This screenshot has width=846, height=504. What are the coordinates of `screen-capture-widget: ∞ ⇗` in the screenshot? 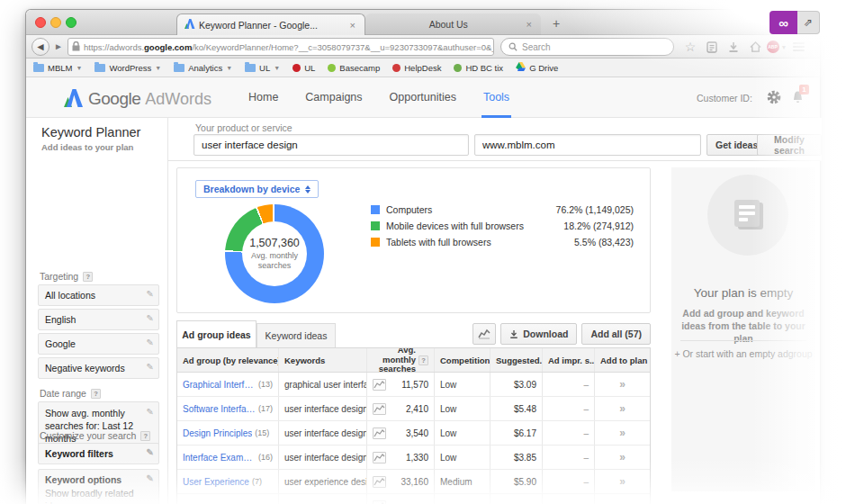 It's located at (795, 22).